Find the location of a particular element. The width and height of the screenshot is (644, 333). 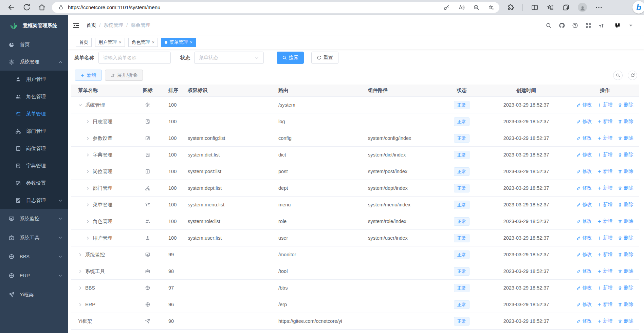

url-text: https://ccnetcore.com:1101/system/menu is located at coordinates (114, 7).